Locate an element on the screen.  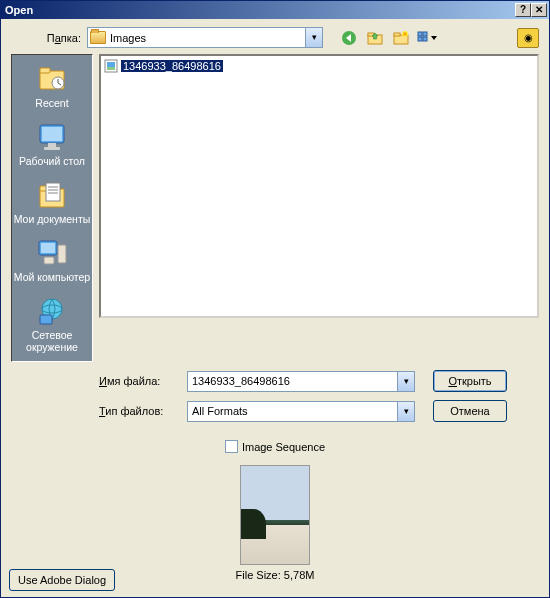
file-name: 1346933_86498616 is located at coordinates (172, 66).